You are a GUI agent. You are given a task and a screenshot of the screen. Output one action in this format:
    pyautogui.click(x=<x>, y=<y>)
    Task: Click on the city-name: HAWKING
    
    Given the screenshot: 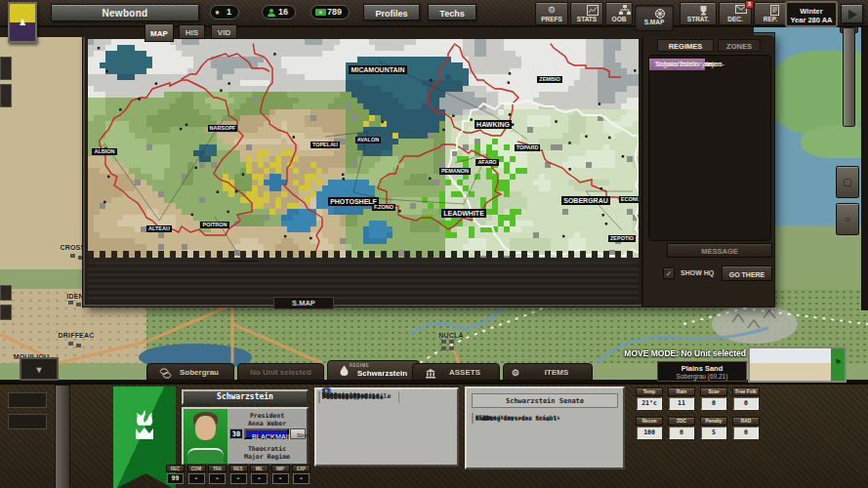 What is the action you would take?
    pyautogui.click(x=493, y=125)
    